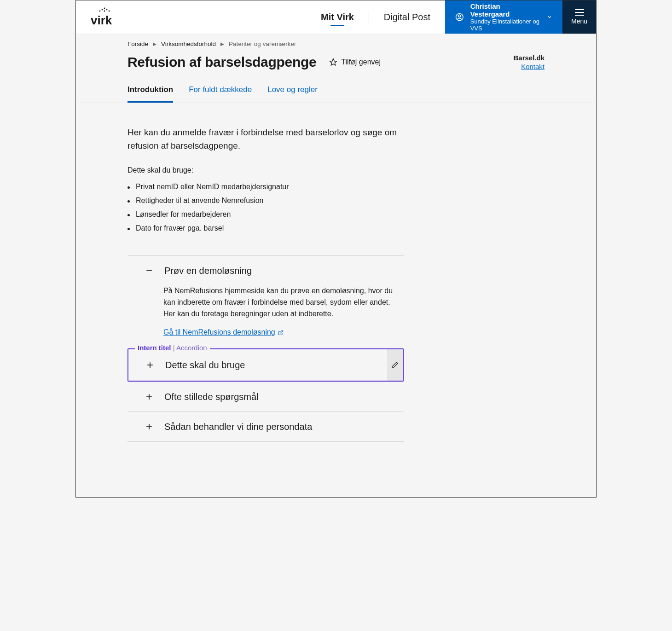  I want to click on external-link: Gå til NemRefusions demoløsning, so click(224, 332).